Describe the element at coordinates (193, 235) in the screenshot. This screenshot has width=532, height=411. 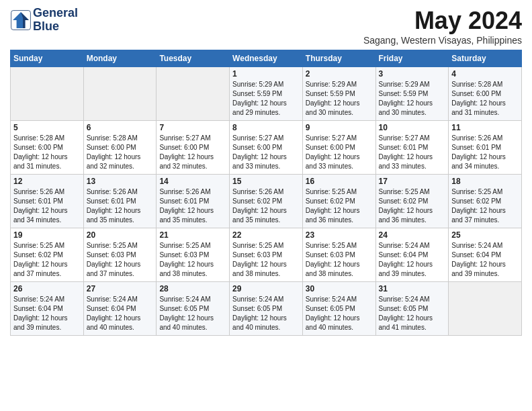
I see `day-number: 21` at that location.